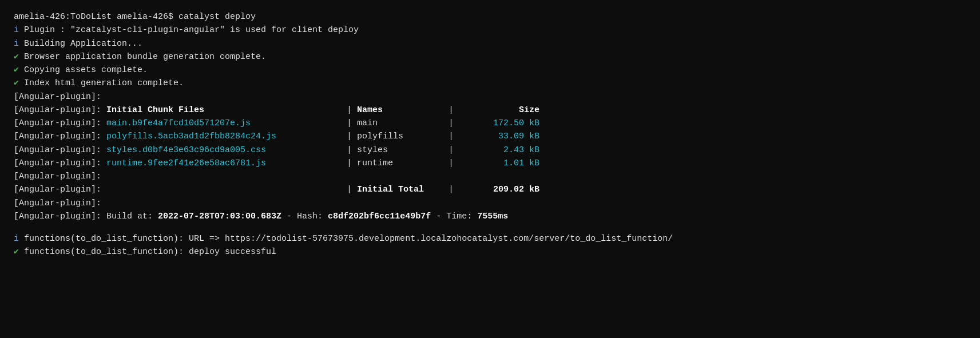  Describe the element at coordinates (490, 136) in the screenshot. I see `table-row-polyfills: [Angular-plugin]: polyfills.5acb3ad1d2fb…` at that location.